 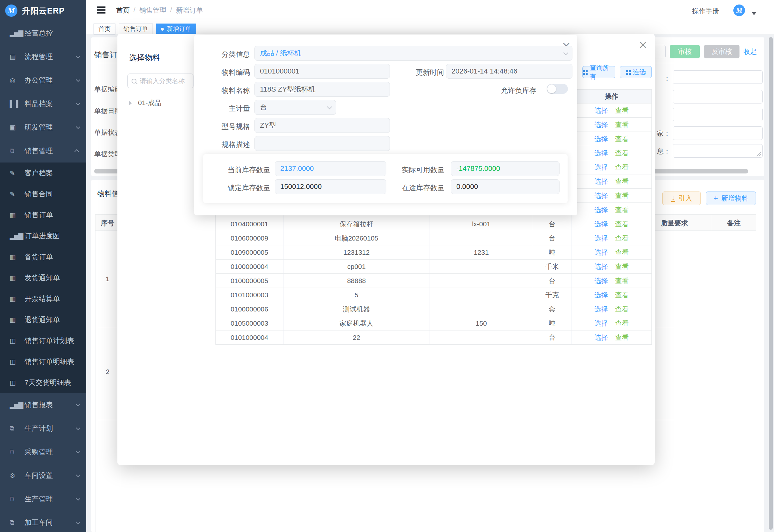 I want to click on info-textarea, so click(x=718, y=151).